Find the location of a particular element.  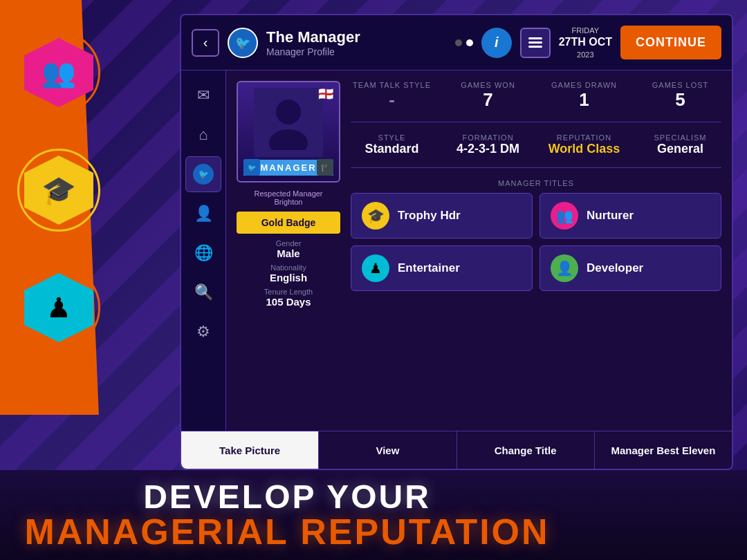

games-won-value: 7 is located at coordinates (488, 100).